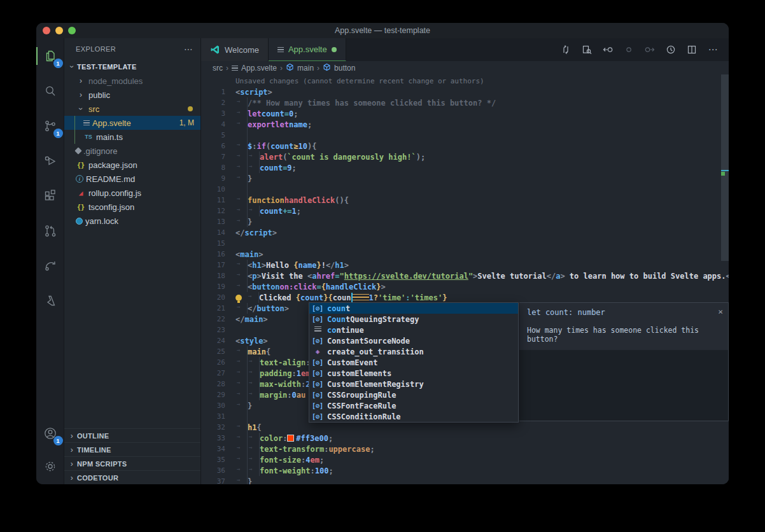 This screenshot has width=765, height=532. I want to click on line-number: 6, so click(213, 146).